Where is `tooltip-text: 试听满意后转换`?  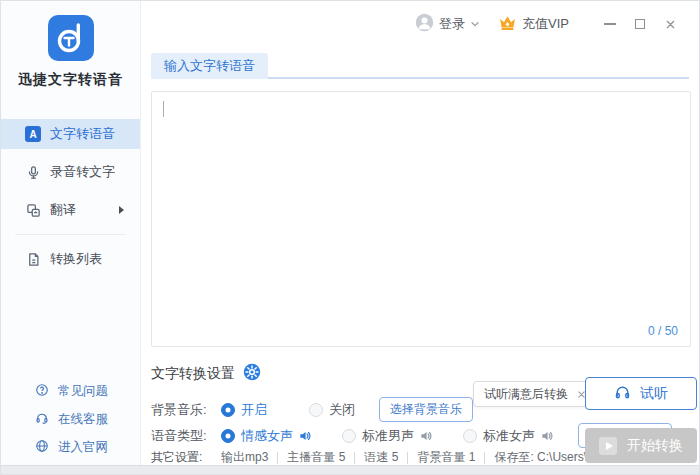 tooltip-text: 试听满意后转换 is located at coordinates (526, 394).